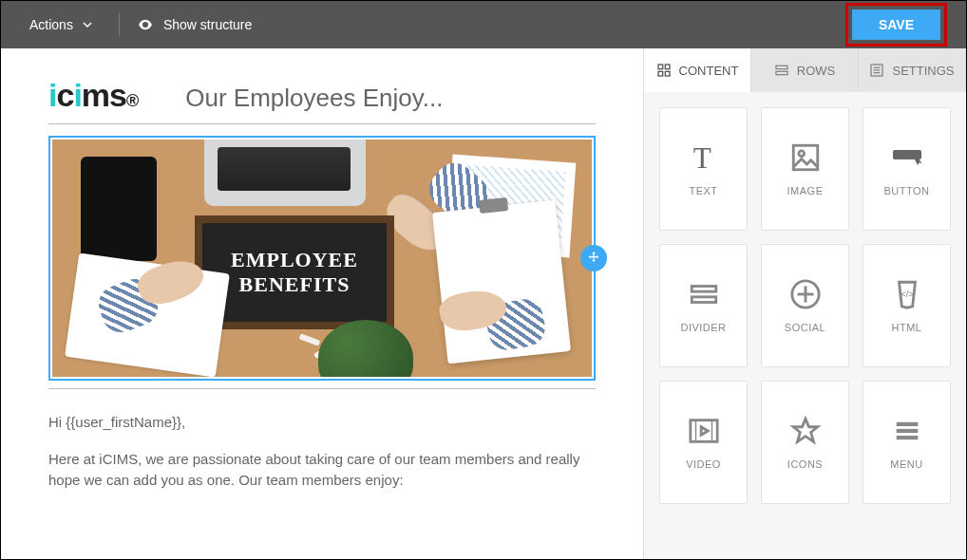  Describe the element at coordinates (806, 70) in the screenshot. I see `sidebar-tabs: CONTENT ROWS SETTINGS` at that location.